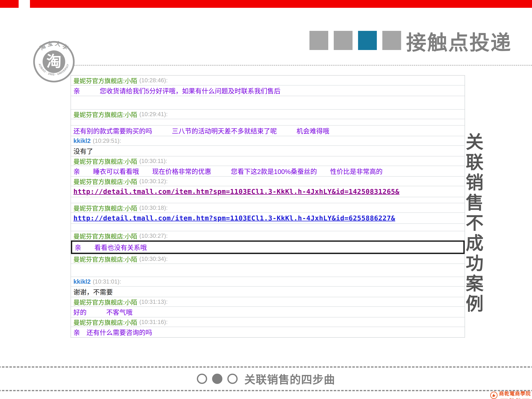 The width and height of the screenshot is (532, 399). Describe the element at coordinates (268, 312) in the screenshot. I see `chat-message-row: 好的 不客气哦` at that location.